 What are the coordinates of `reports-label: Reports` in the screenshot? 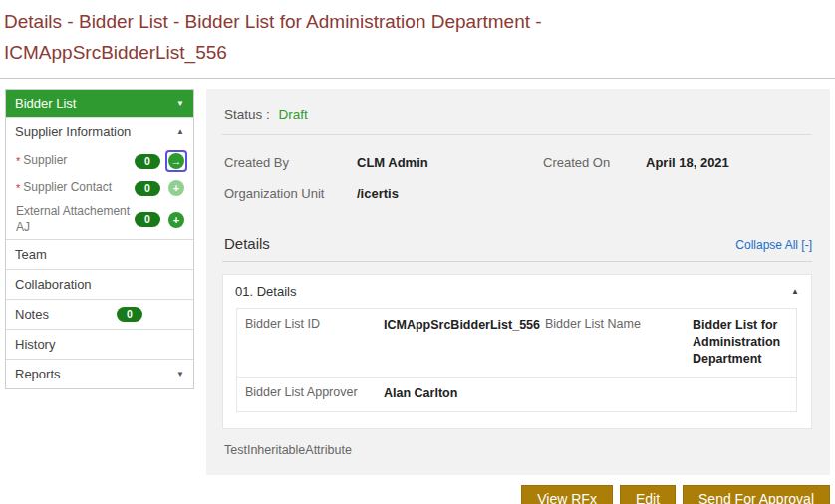 It's located at (38, 375).